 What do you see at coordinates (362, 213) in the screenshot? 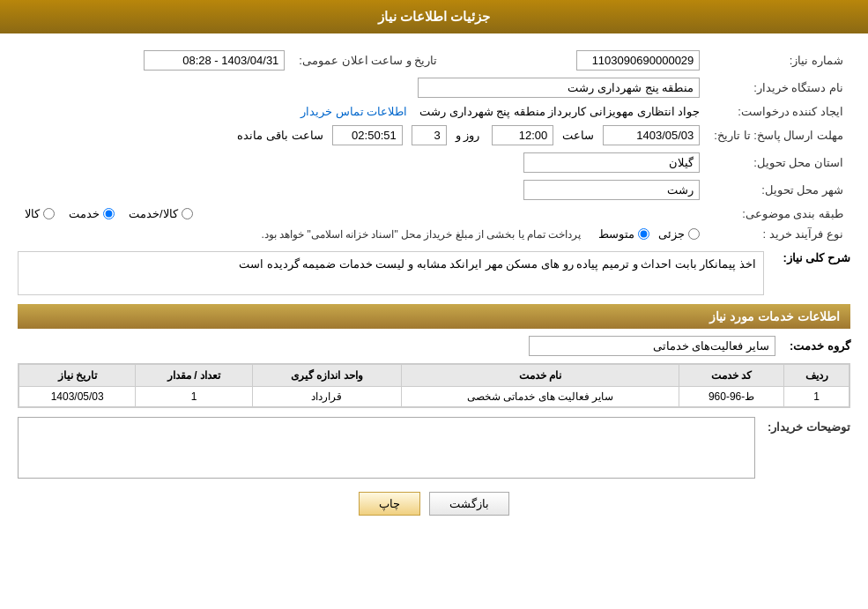
I see `tabaghebandi-radios: کالا خدمت کالا/خدمت` at bounding box center [362, 213].